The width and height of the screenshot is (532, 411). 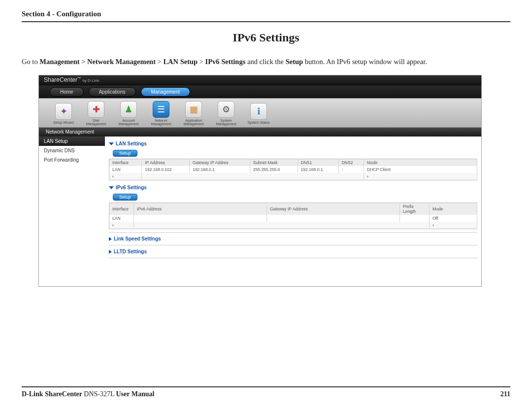 What do you see at coordinates (121, 62) in the screenshot?
I see `instr-path2: Network Management` at bounding box center [121, 62].